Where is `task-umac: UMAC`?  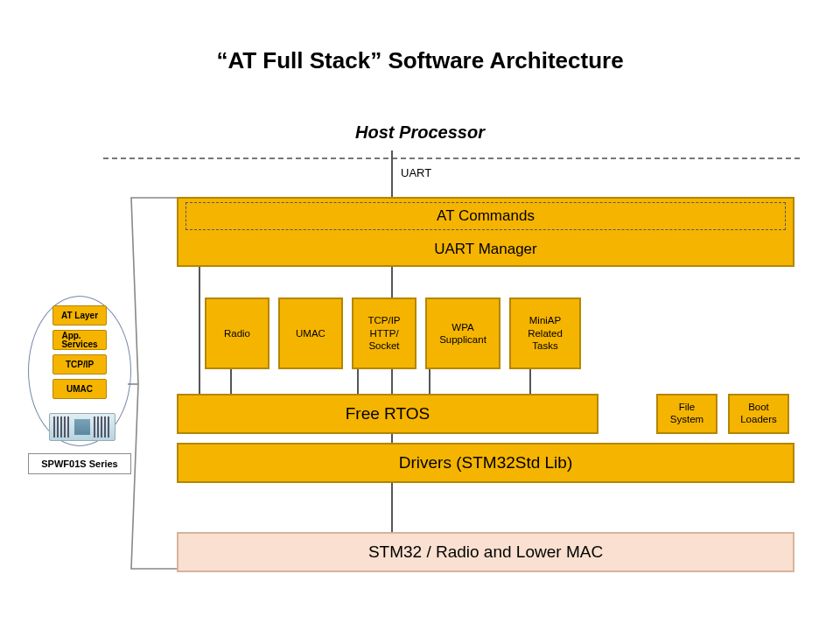
task-umac: UMAC is located at coordinates (311, 333).